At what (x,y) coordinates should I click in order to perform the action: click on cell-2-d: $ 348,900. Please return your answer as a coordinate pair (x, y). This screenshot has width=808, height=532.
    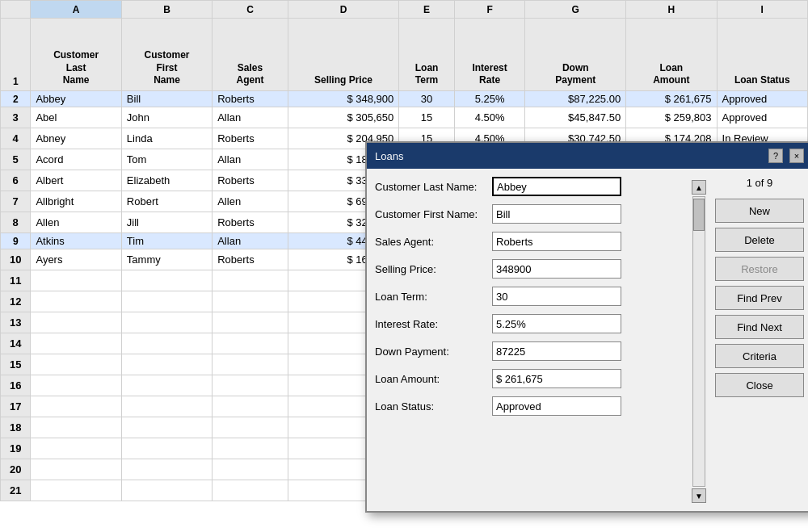
    Looking at the image, I should click on (343, 99).